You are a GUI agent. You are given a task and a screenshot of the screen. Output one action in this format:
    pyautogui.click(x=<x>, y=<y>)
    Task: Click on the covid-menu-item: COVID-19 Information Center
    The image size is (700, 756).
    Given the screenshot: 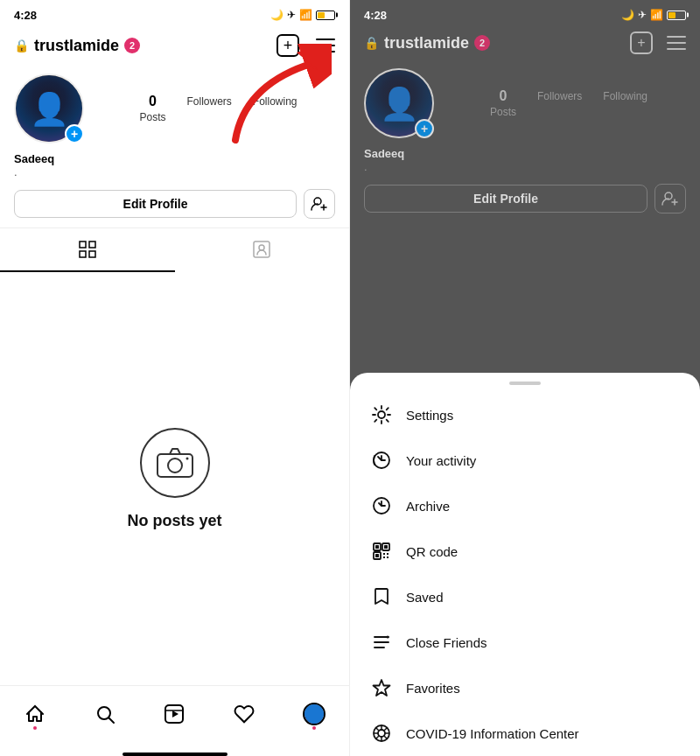 What is the action you would take?
    pyautogui.click(x=525, y=733)
    